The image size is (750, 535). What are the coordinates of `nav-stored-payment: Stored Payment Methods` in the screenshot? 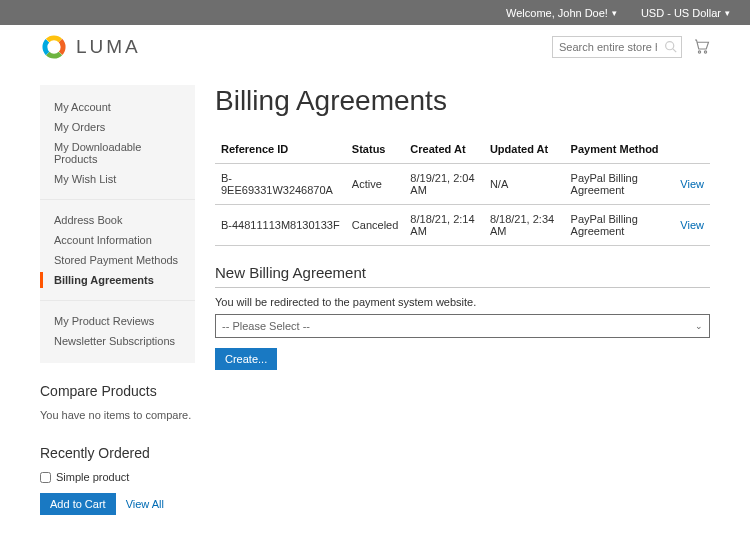 It's located at (118, 260).